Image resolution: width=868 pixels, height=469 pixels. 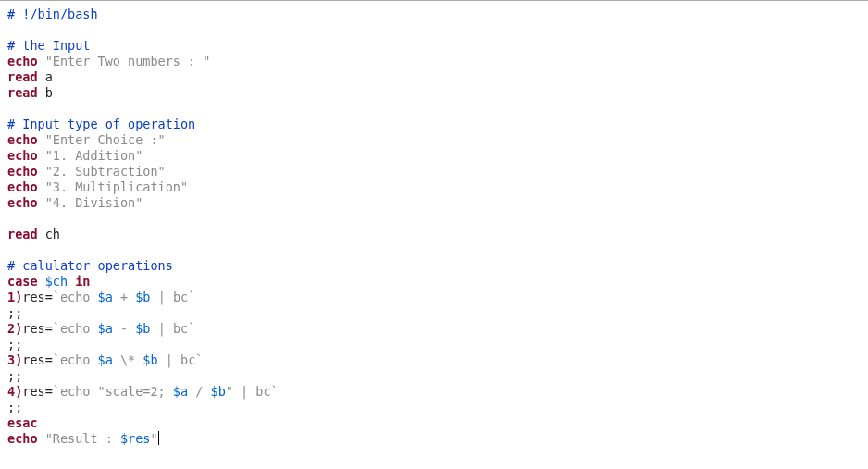 What do you see at coordinates (80, 438) in the screenshot?
I see `string-literal: "Result :` at bounding box center [80, 438].